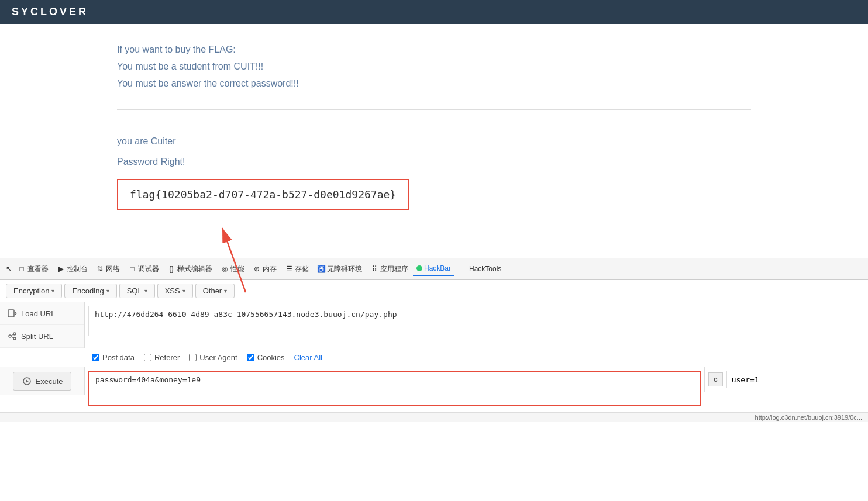 The height and width of the screenshot is (501, 868). What do you see at coordinates (144, 269) in the screenshot?
I see `toolbar-debugger: □ 调试器` at bounding box center [144, 269].